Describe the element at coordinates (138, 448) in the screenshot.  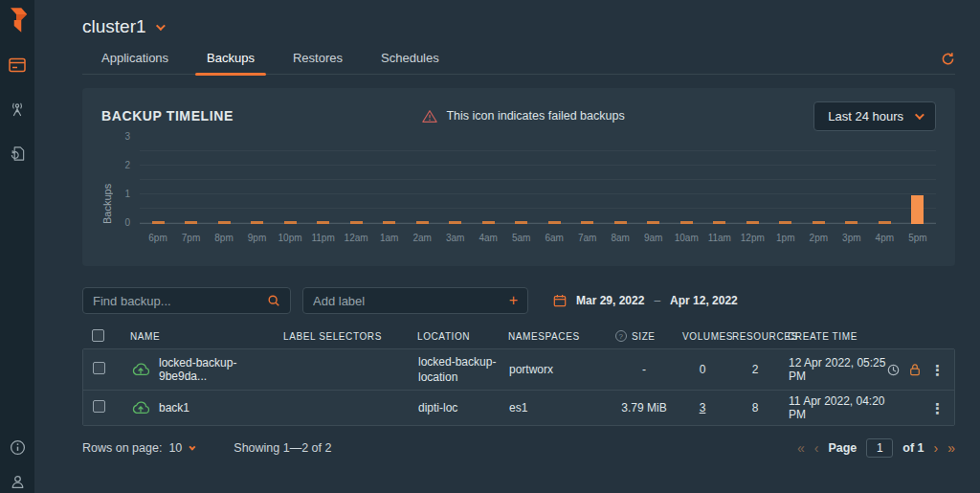
I see `rows-per-page-selector: Rows on page: 10` at that location.